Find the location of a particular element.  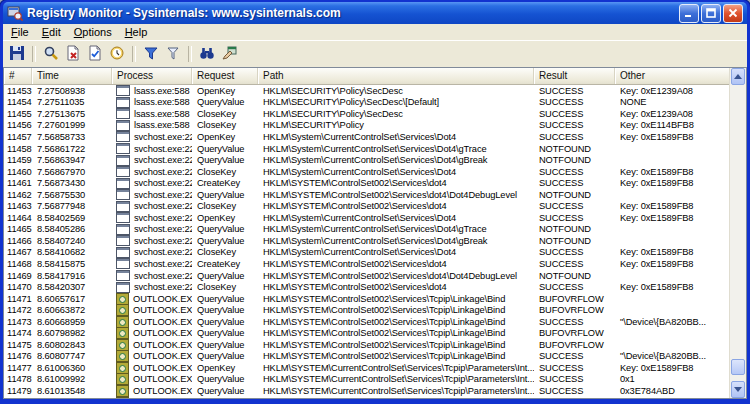

event-row: 11480 8.61016645 OUTLOOK.EX... QueryValu… is located at coordinates (367, 398).